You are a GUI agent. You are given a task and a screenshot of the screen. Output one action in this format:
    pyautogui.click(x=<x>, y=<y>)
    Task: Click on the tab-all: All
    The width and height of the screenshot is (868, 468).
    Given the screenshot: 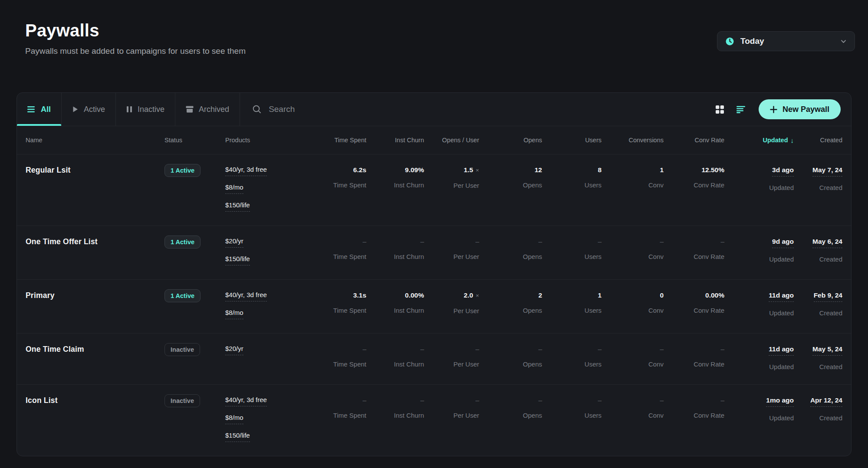 What is the action you would take?
    pyautogui.click(x=39, y=109)
    